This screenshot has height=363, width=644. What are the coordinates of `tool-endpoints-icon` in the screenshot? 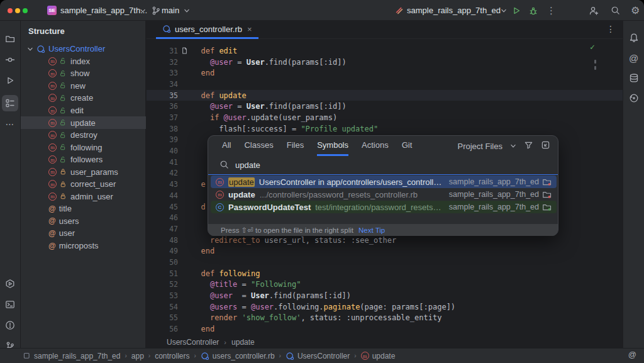 It's located at (634, 98).